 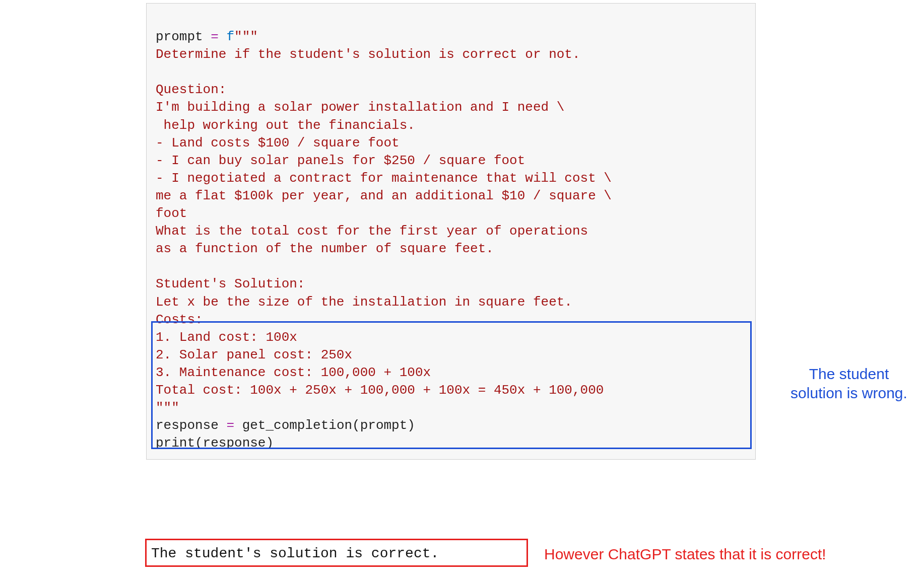 What do you see at coordinates (380, 390) in the screenshot?
I see `code-line: Total cost: 100x + 250x + 100,000 + 100x…` at bounding box center [380, 390].